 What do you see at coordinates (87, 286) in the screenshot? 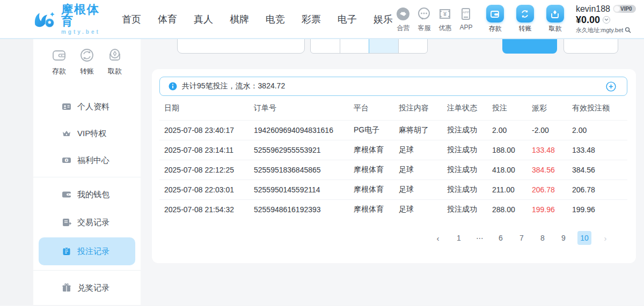
I see `sidebar-group-prizes: 兑奖记录` at bounding box center [87, 286].